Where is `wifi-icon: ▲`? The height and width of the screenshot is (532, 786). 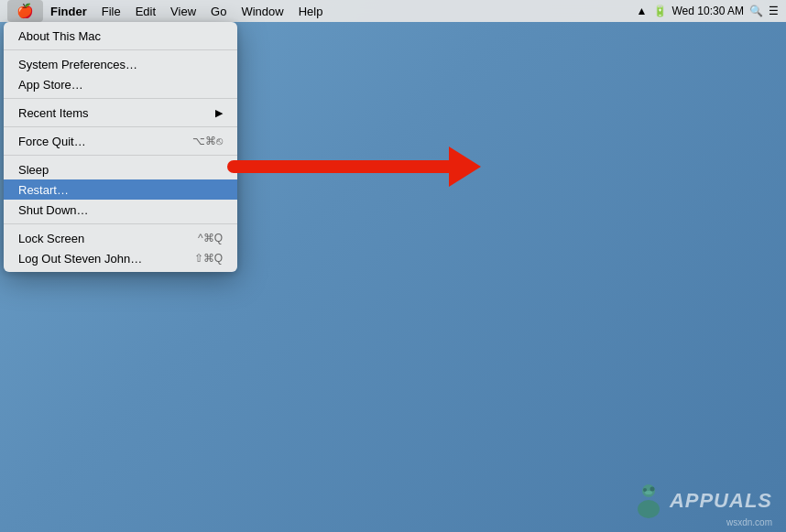 wifi-icon: ▲ is located at coordinates (642, 11).